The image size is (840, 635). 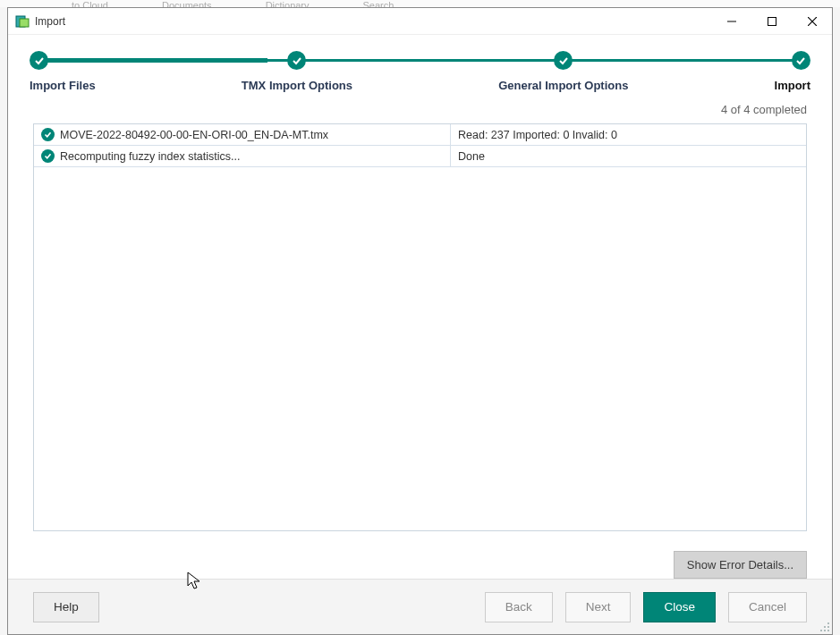 I want to click on titlebar: Import, so click(x=420, y=21).